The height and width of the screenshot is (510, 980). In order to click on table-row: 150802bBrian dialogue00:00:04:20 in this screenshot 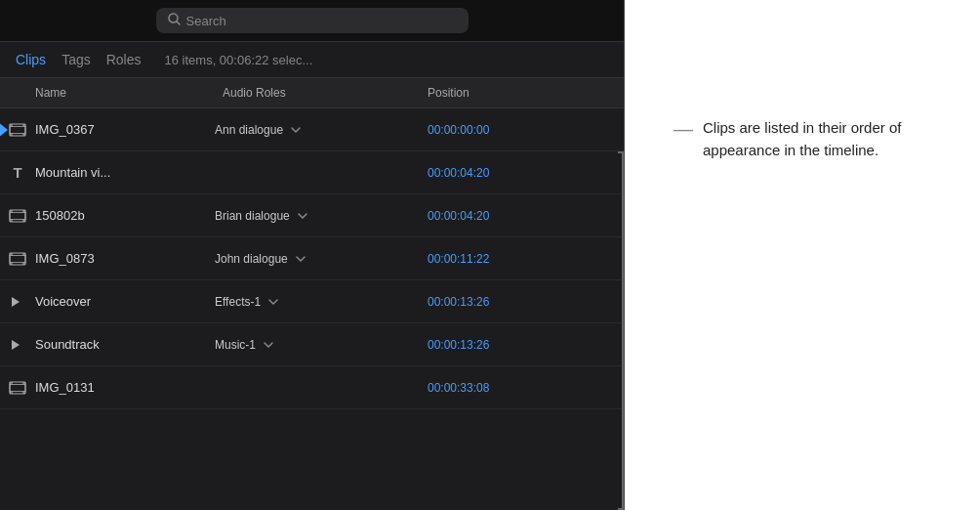, I will do `click(312, 216)`.